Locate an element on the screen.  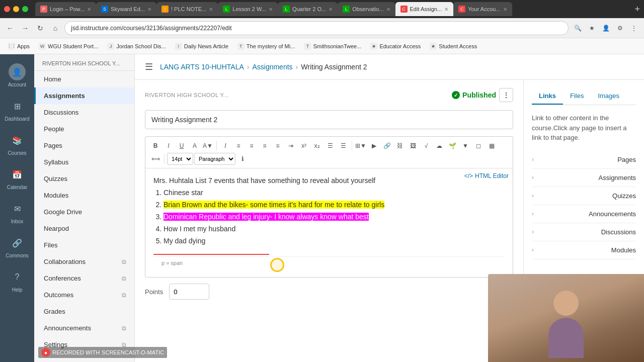
table-button: ⊞▼ is located at coordinates (361, 146).